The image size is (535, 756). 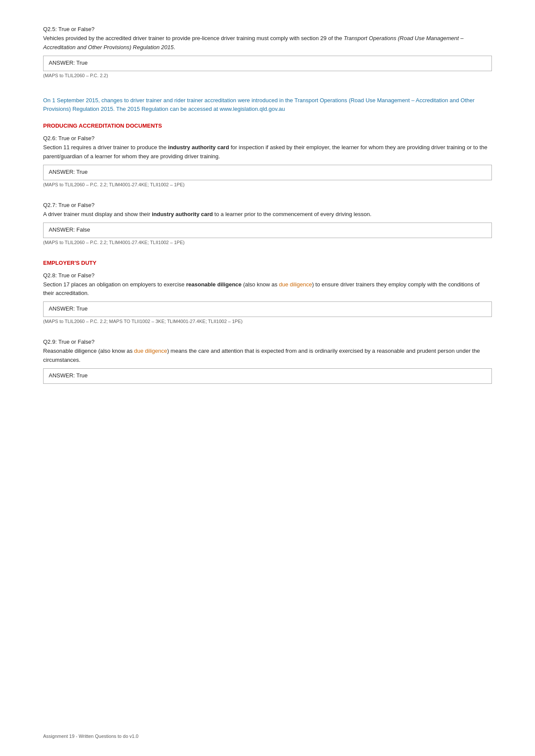 What do you see at coordinates (267, 263) in the screenshot?
I see `employer-section-heading: EMPLOYER'S DUTY` at bounding box center [267, 263].